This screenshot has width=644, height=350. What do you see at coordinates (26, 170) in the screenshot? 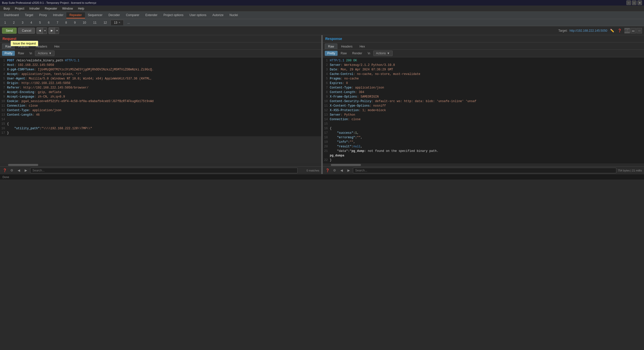
I see `request-search-next-icon: ▶` at bounding box center [26, 170].